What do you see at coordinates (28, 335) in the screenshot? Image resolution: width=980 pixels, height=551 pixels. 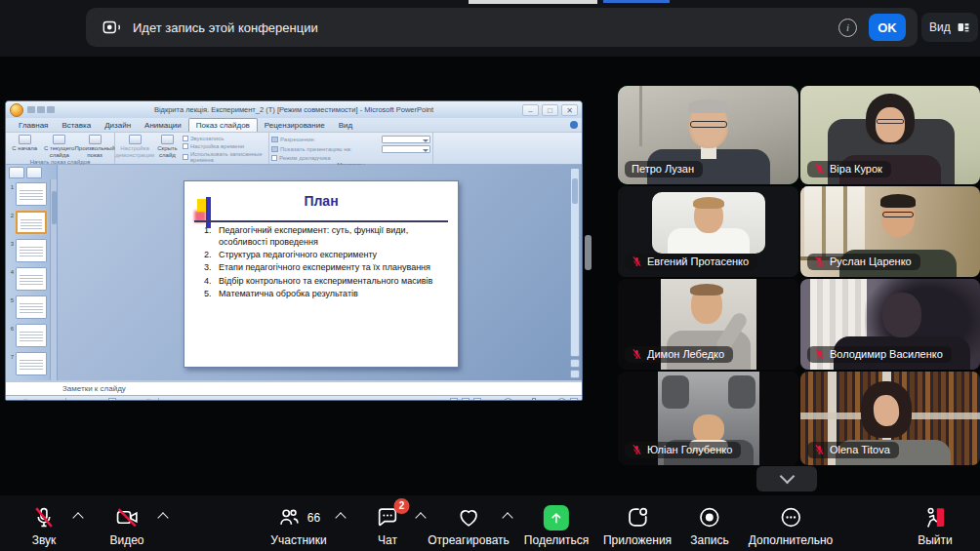 I see `slide-thumb-6: 6` at bounding box center [28, 335].